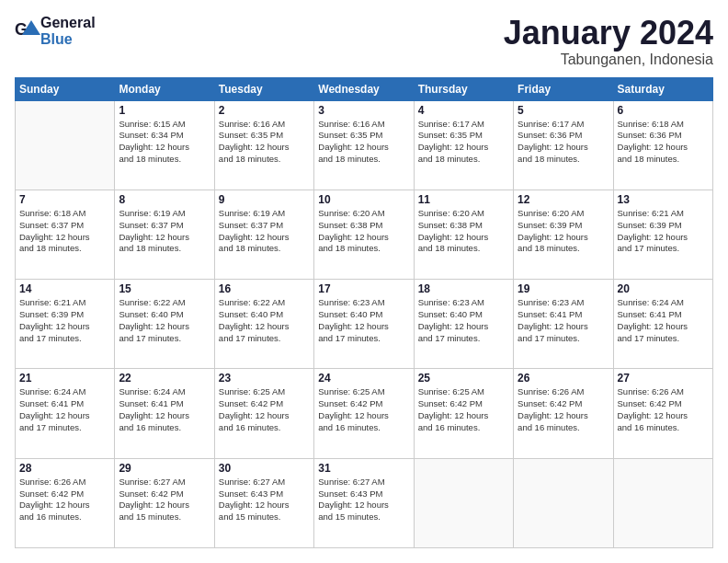  What do you see at coordinates (664, 200) in the screenshot?
I see `day-number: 13` at bounding box center [664, 200].